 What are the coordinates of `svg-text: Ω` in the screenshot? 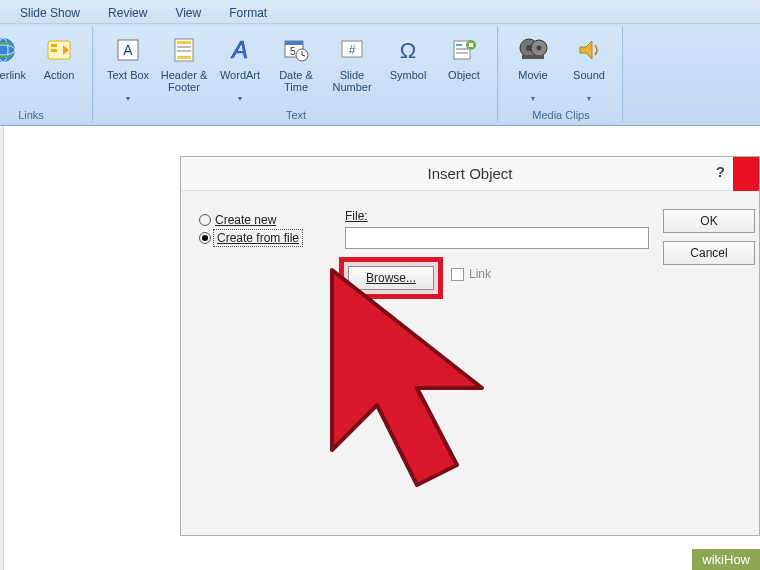 It's located at (408, 50).